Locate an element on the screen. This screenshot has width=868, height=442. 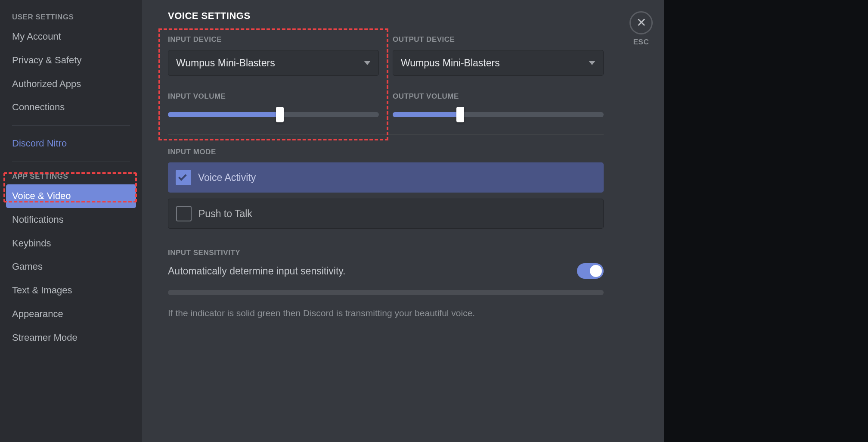
close-icon: ✕ is located at coordinates (642, 23).